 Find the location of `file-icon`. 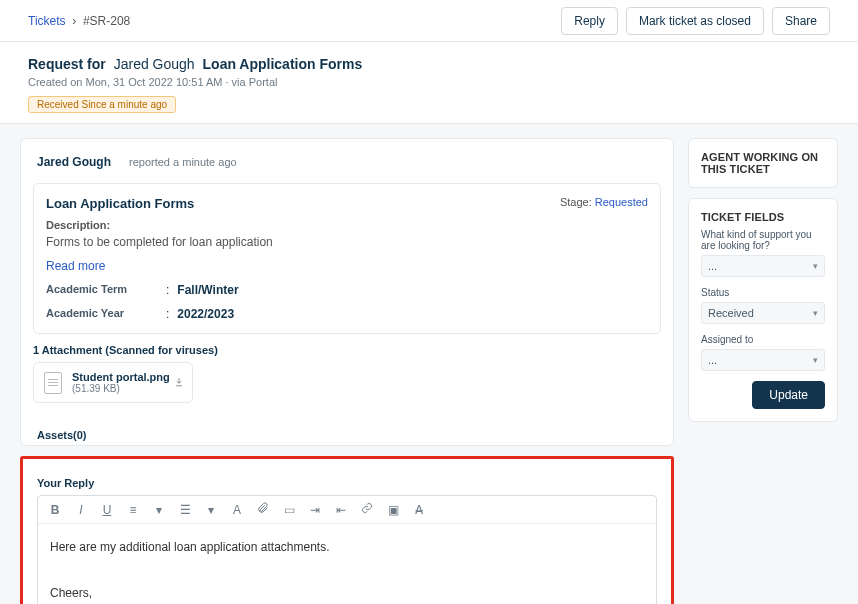

file-icon is located at coordinates (53, 383).